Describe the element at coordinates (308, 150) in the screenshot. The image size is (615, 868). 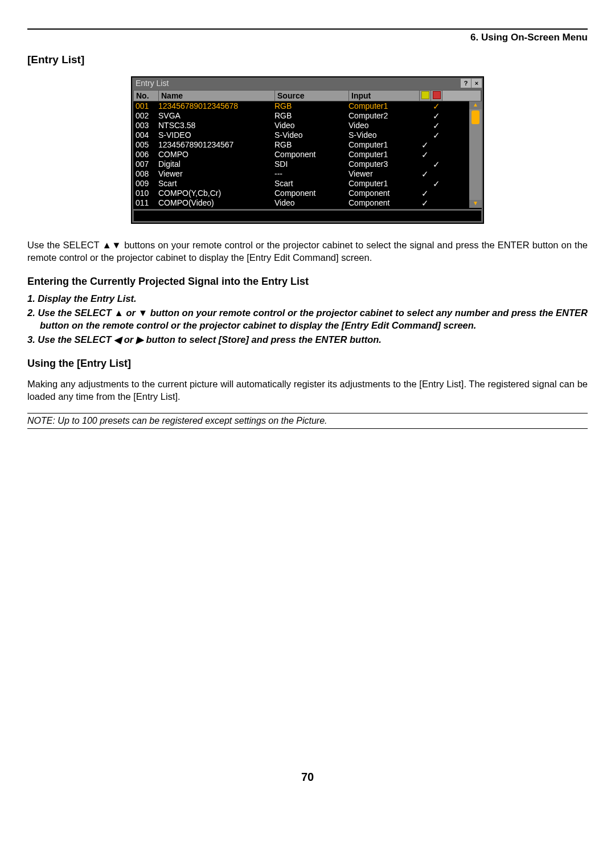
I see `entry-list-dialog: Entry List ? × No. Name Source Input 001…` at that location.